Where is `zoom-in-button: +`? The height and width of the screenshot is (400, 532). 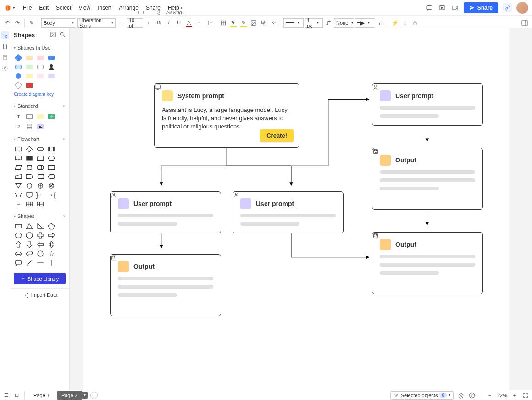 zoom-in-button: + is located at coordinates (515, 395).